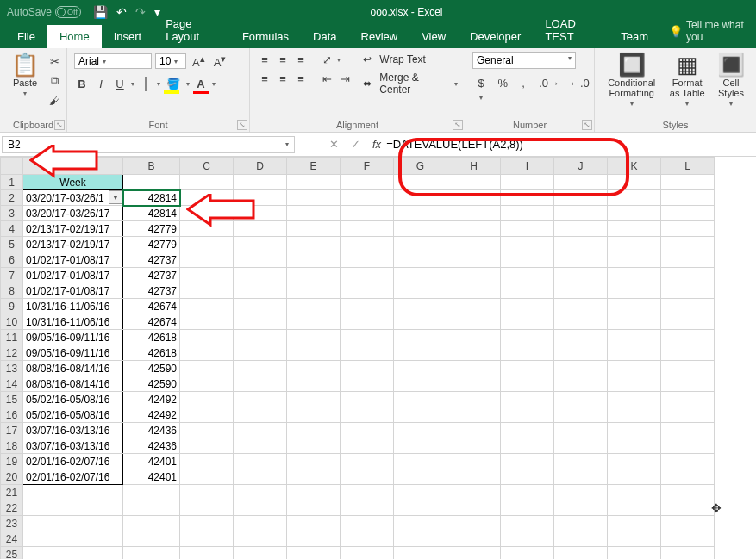 The width and height of the screenshot is (756, 559). Describe the element at coordinates (12, 322) in the screenshot. I see `row-header: 10` at that location.